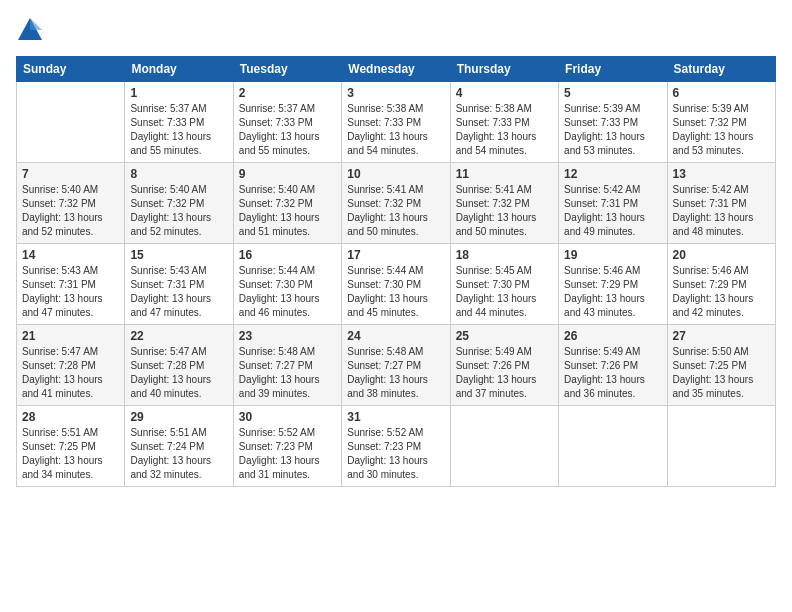 This screenshot has height=612, width=792. What do you see at coordinates (504, 366) in the screenshot?
I see `calendar-cell: 25Sunrise: 5:49 AM Sunset: 7:26 PM Dayli…` at bounding box center [504, 366].